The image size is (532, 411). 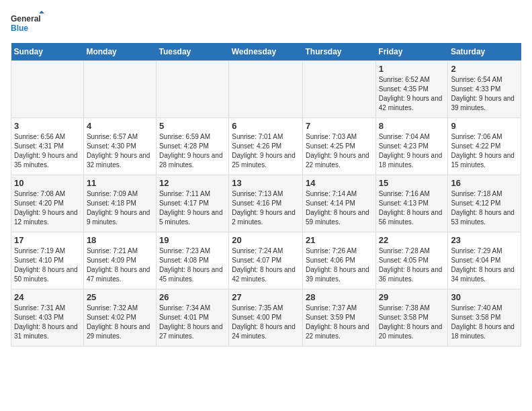 I want to click on day-number: 4, so click(x=120, y=126).